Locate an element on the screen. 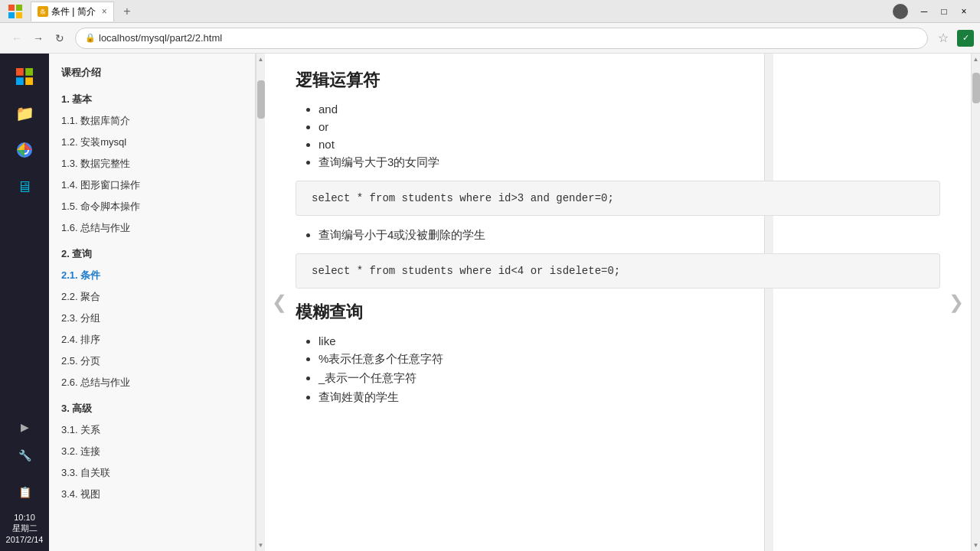  sidebar-scrollbar: ▲ ▼ is located at coordinates (260, 302).